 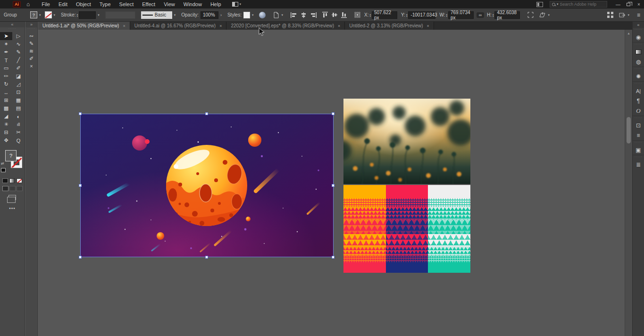 What do you see at coordinates (507, 15) in the screenshot?
I see `h-field: 432.6038 px` at bounding box center [507, 15].